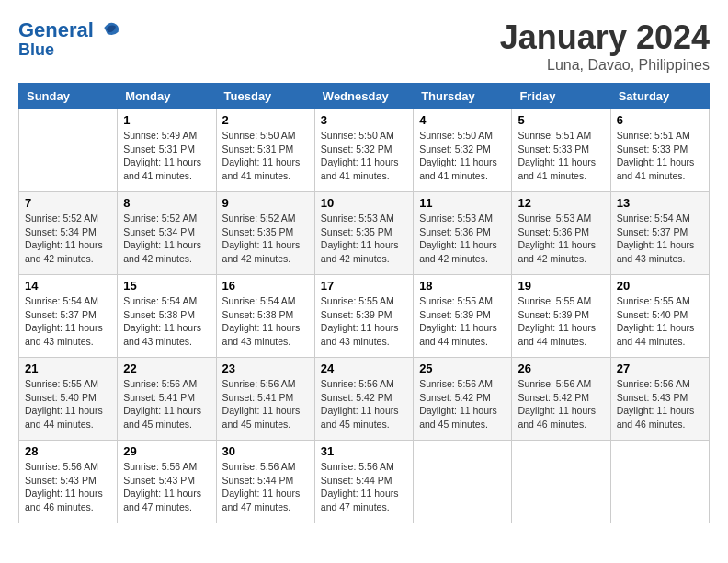 The image size is (728, 563). I want to click on day-number: 23, so click(266, 368).